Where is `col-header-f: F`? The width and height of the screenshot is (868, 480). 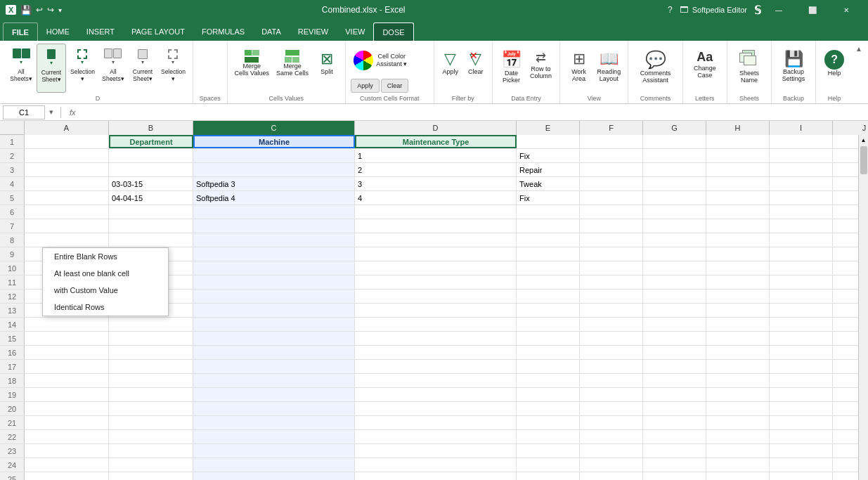
col-header-f: F is located at coordinates (611, 128).